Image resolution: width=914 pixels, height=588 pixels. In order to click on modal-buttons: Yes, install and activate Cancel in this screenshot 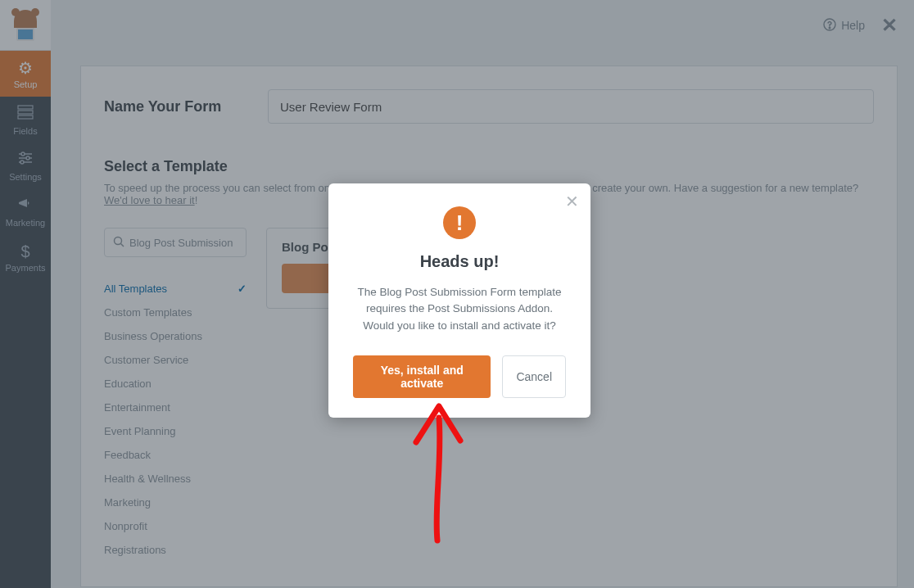, I will do `click(459, 377)`.